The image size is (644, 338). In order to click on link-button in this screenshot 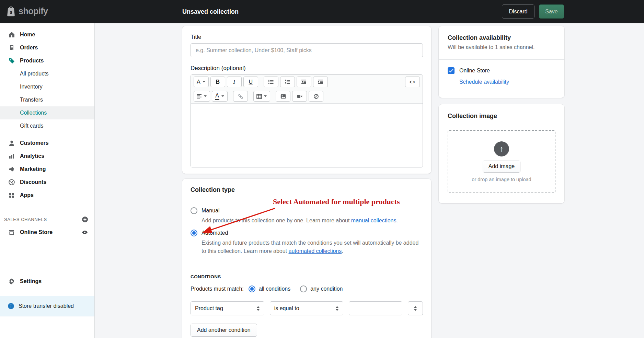, I will do `click(240, 96)`.